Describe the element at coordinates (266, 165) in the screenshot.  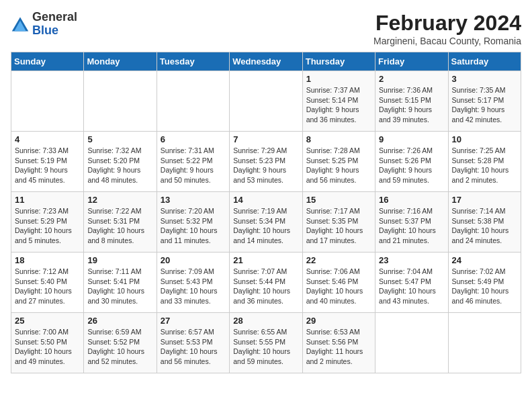
I see `day-info: Sunrise: 7:29 AM Sunset: 5:23 PM Dayligh…` at that location.